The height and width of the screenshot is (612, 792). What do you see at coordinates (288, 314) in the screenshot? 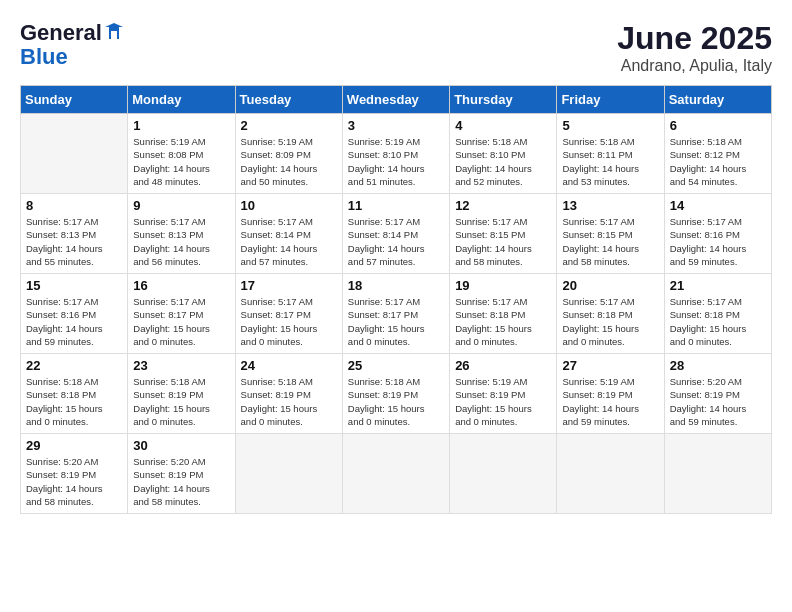
I see `table-row: 17Sunrise: 5:17 AM Sunset: 8:17 PM Dayli…` at bounding box center [288, 314].